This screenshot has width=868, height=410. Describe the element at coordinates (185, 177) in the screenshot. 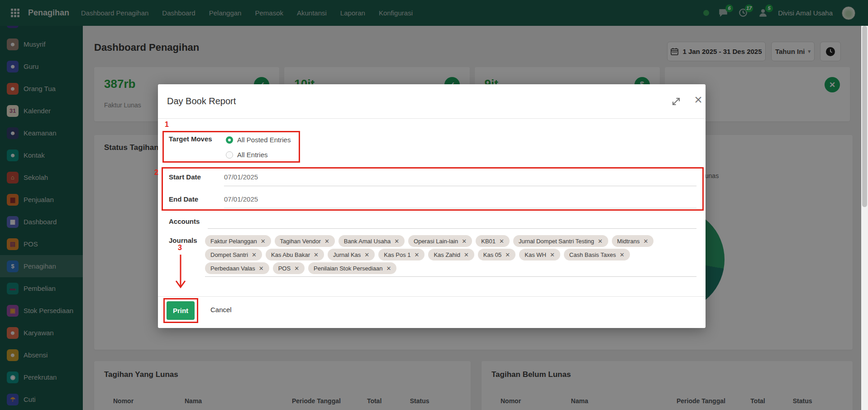

I see `start-date-label: Start Date` at that location.